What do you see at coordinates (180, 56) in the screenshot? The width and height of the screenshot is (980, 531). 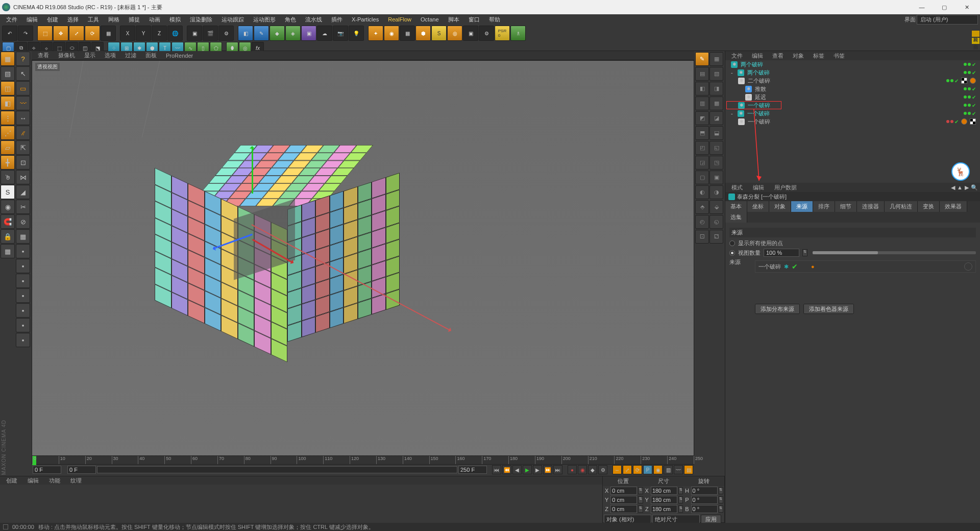 I see `vp-menu-pro: ProRender` at bounding box center [180, 56].